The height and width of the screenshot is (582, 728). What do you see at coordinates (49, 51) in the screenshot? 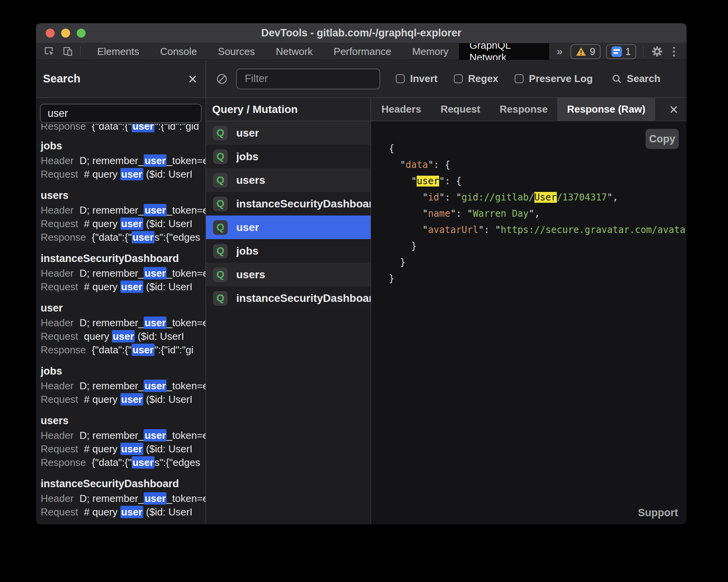
I see `inspect-element-icon` at bounding box center [49, 51].